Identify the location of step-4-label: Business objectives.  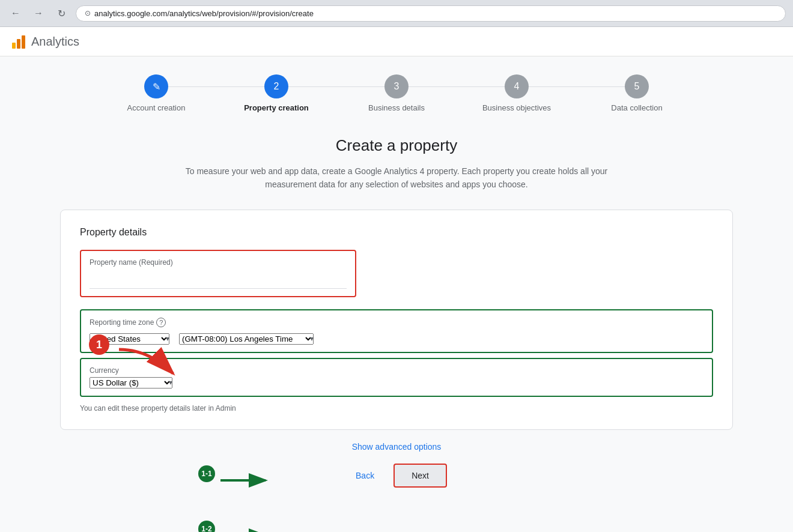
(517, 108).